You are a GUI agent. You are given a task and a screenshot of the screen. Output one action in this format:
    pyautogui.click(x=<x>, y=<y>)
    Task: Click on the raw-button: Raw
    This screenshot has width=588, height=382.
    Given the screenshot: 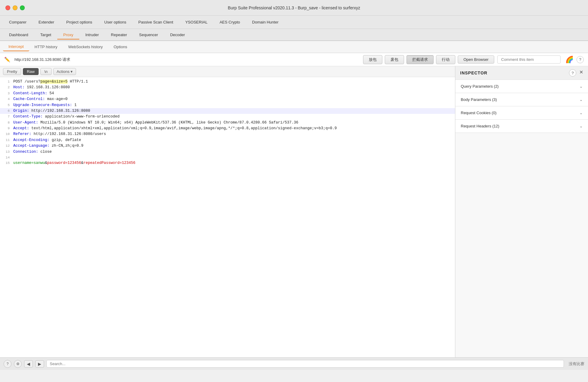 What is the action you would take?
    pyautogui.click(x=31, y=72)
    